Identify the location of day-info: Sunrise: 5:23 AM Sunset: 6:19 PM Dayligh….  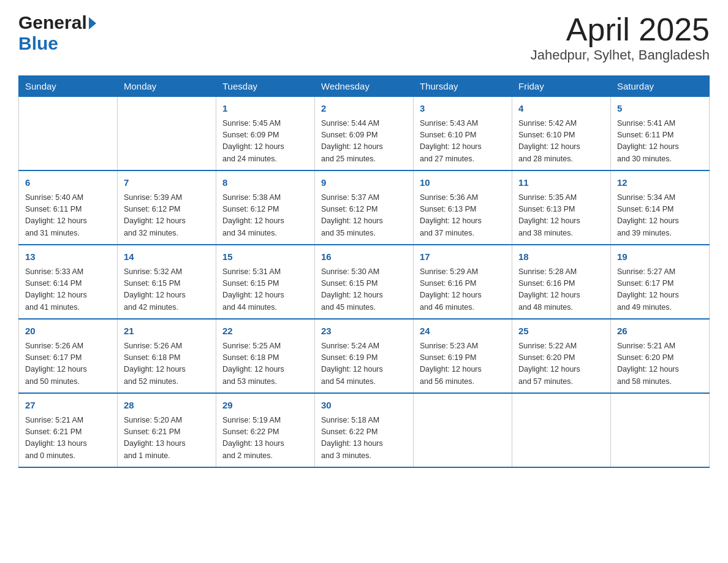
(463, 364).